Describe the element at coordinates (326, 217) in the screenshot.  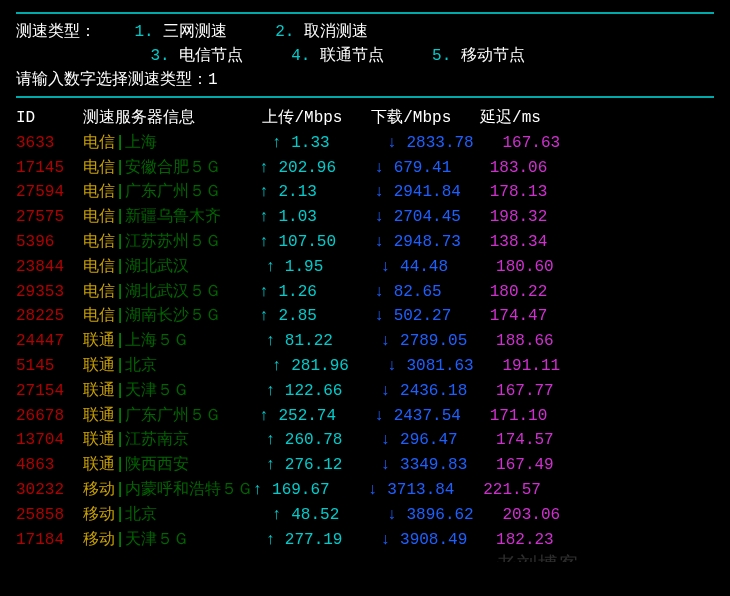
I see `cell-up: 1.03` at that location.